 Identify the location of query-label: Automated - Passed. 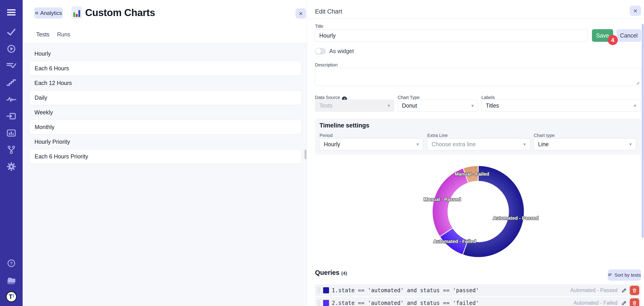
(594, 290).